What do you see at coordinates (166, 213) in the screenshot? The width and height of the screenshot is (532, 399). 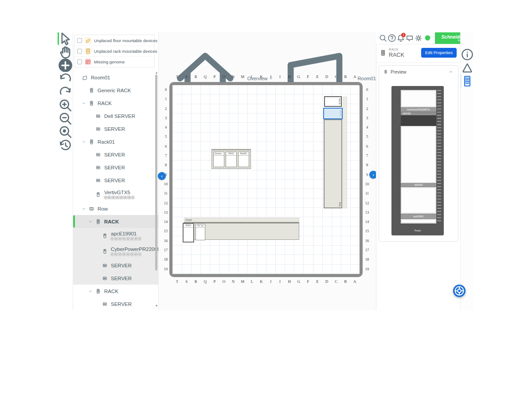 I see `grid-row-label: 13` at bounding box center [166, 213].